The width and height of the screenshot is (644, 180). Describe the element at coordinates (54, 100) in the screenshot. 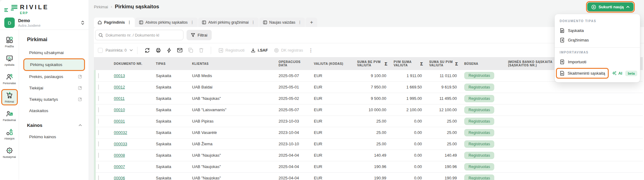

I see `submenu-item-tiekeju-sutartys: Tiekėjų sutartys` at that location.